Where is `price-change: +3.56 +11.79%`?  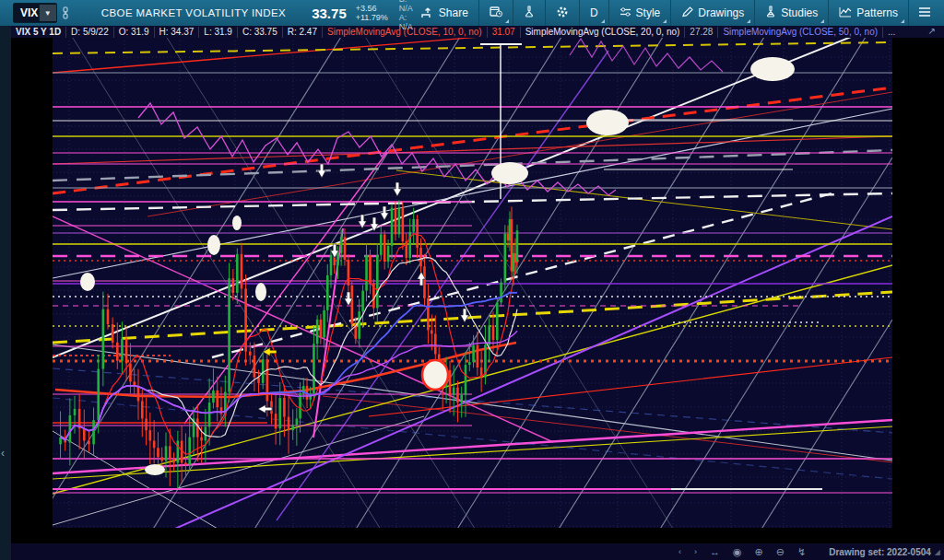
price-change: +3.56 +11.79% is located at coordinates (372, 13).